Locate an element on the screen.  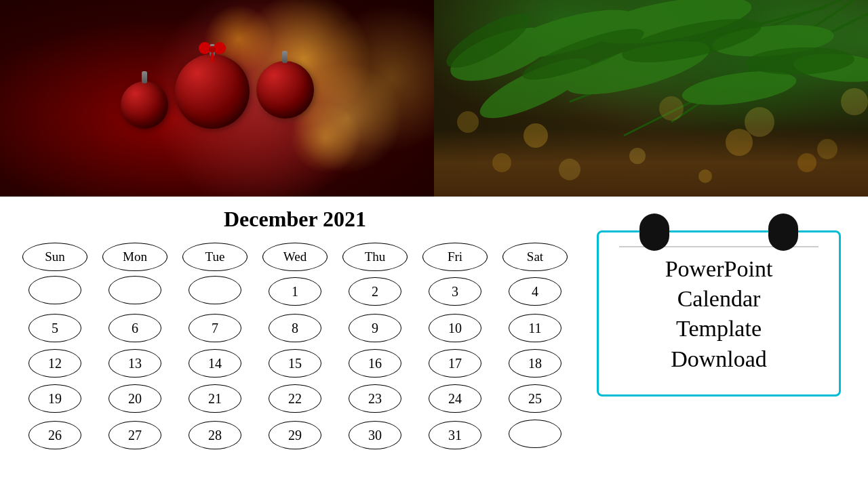
calendar-row-0: 1234 is located at coordinates (295, 291).